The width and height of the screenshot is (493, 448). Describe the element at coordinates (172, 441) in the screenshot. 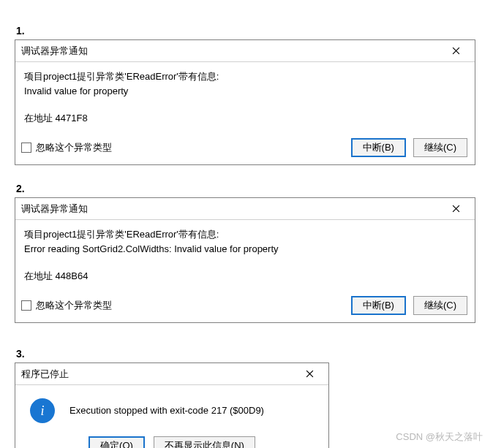

I see `dialog-footer: 确定(O) 不再显示此信息(N)` at that location.